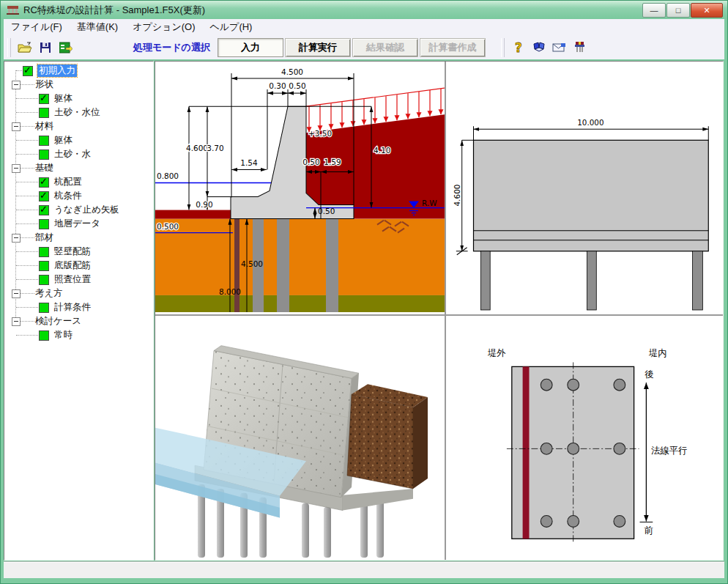 This screenshot has height=584, width=728. What do you see at coordinates (79, 113) in the screenshot?
I see `tree-item-soil-water-level: 土砂・水位` at bounding box center [79, 113].